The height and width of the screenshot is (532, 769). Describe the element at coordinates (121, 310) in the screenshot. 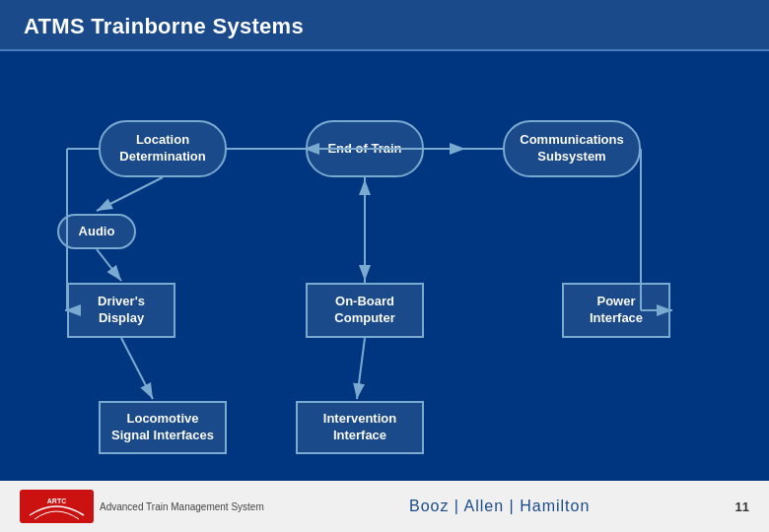

I see `box-drivers: Driver's Display` at that location.